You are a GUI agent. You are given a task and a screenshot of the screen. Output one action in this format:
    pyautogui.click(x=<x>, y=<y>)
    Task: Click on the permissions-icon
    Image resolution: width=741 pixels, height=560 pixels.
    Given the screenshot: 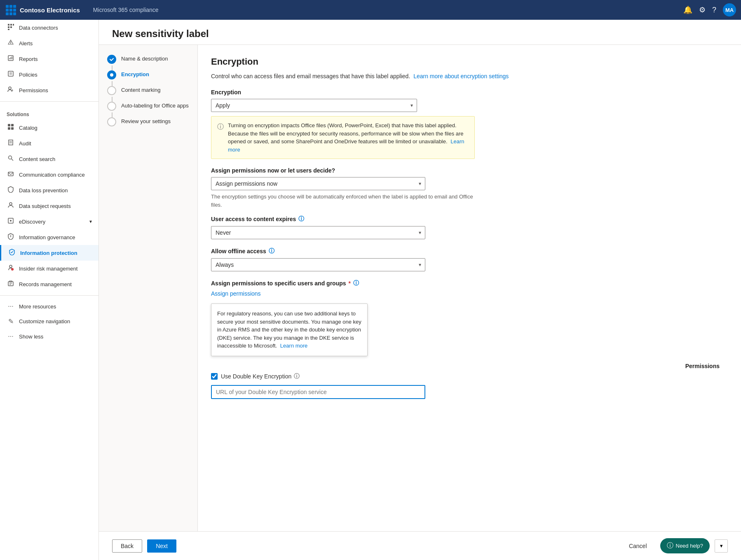 What is the action you would take?
    pyautogui.click(x=11, y=90)
    